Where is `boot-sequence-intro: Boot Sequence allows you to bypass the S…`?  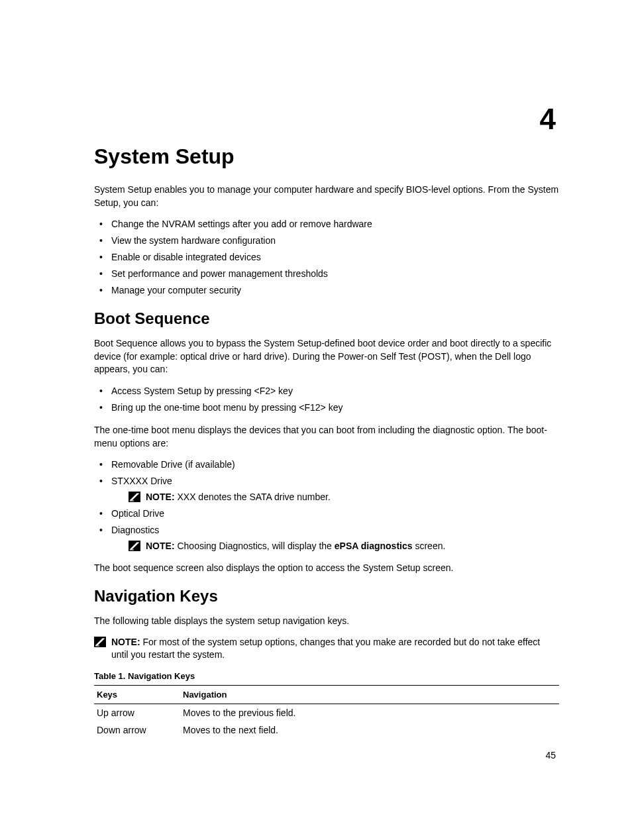
boot-sequence-intro: Boot Sequence allows you to bypass the S… is located at coordinates (327, 356).